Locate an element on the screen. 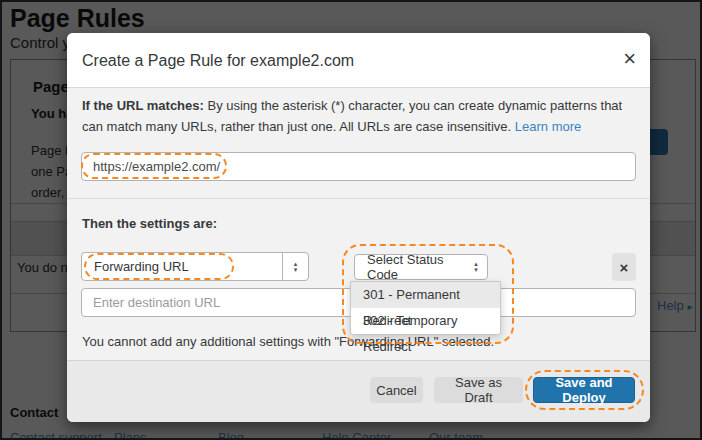  status-code-value: Select Status Code is located at coordinates (410, 267).